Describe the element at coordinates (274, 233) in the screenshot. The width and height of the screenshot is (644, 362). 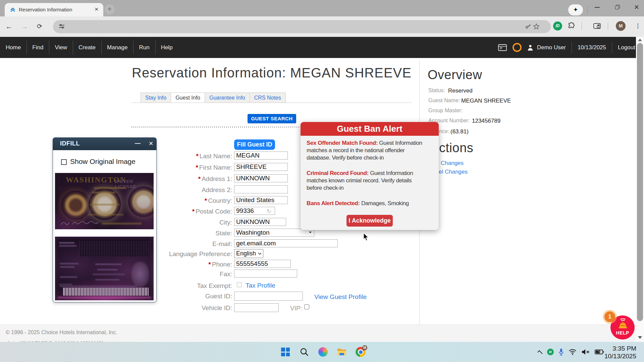
I see `state-select: Washington` at that location.